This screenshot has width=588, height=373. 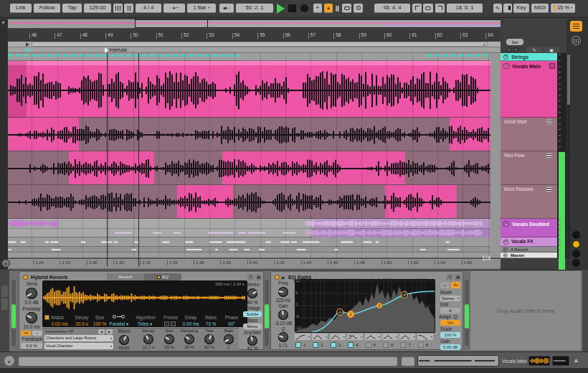 I want to click on attack-checkbox, so click(x=47, y=317).